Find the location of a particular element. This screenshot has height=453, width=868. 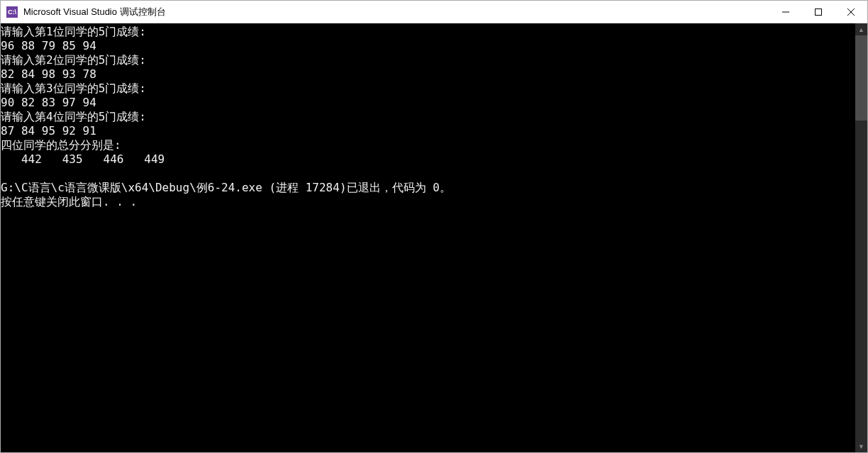

window-controls is located at coordinates (818, 11).